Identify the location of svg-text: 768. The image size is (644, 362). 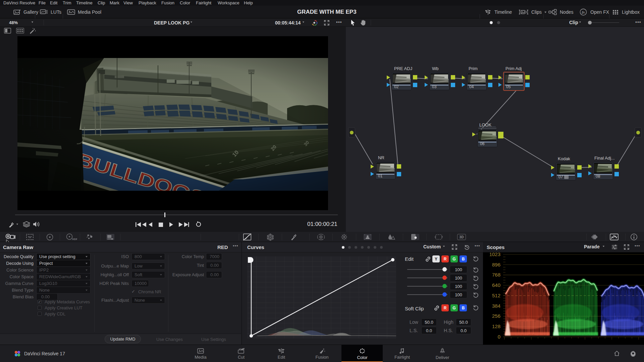
(496, 275).